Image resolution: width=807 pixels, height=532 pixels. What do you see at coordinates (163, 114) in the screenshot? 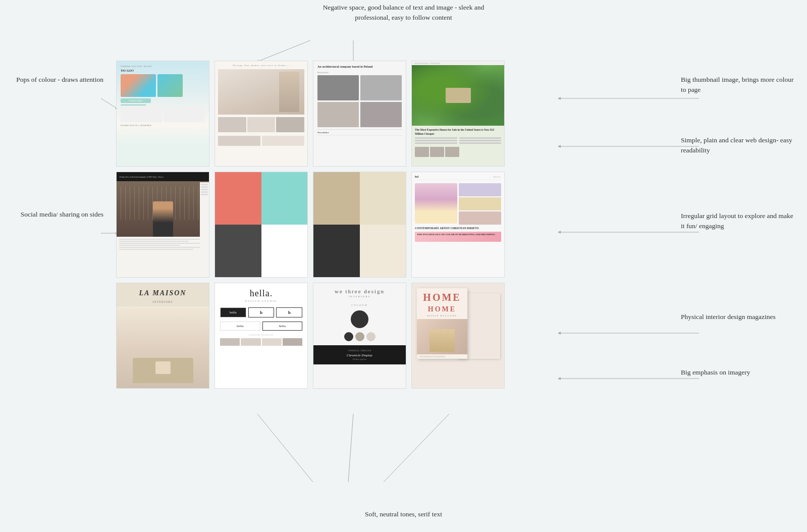
I see `grid-cell-1-1: WHERE DO YOU WANT TO GO? SUBSCRIBE EVERY…` at bounding box center [163, 114].